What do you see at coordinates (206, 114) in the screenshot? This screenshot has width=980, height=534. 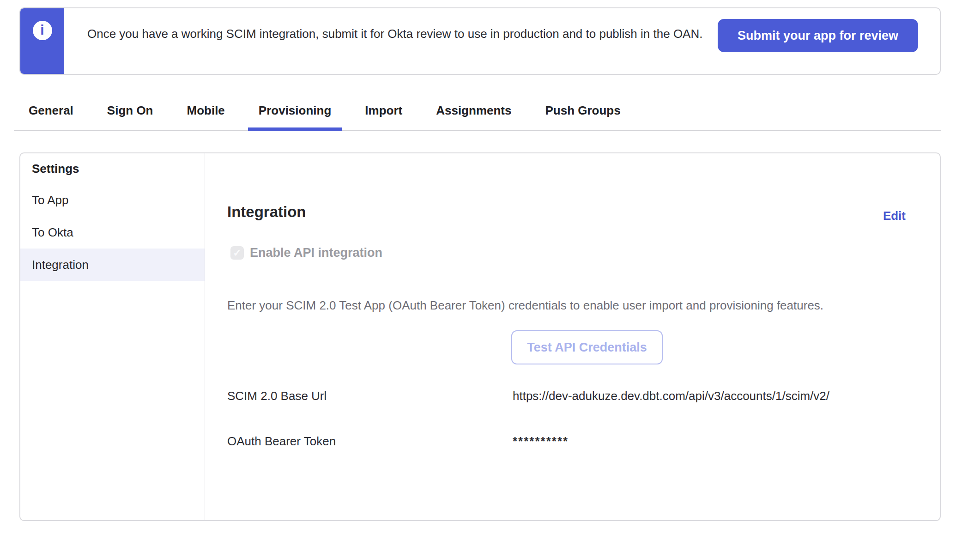 I see `tab-mobile: Mobile` at bounding box center [206, 114].